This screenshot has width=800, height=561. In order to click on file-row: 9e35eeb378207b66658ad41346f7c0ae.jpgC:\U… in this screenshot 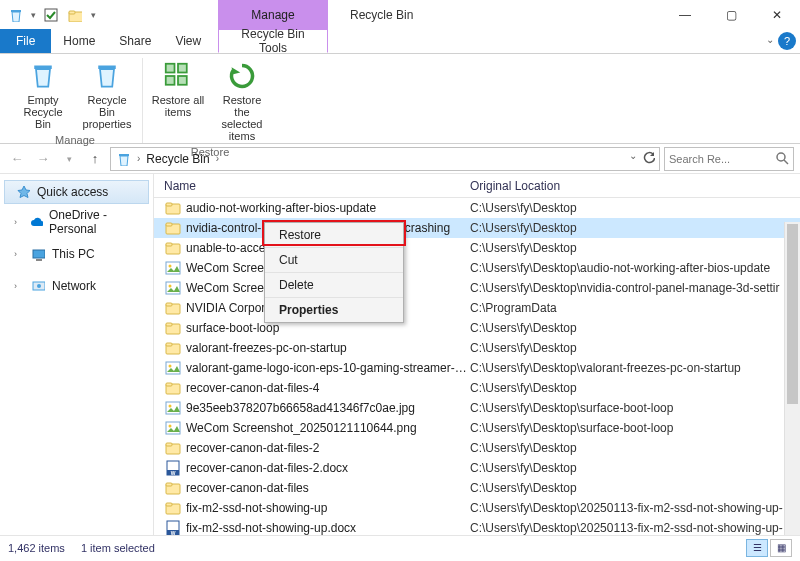, I will do `click(477, 408)`.